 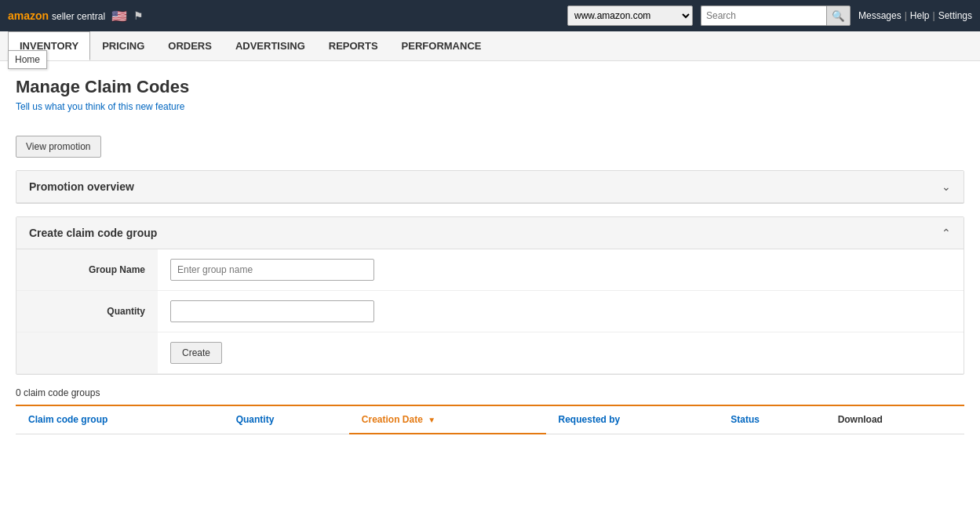 I want to click on groups-count: 0 claim code groups, so click(x=490, y=393).